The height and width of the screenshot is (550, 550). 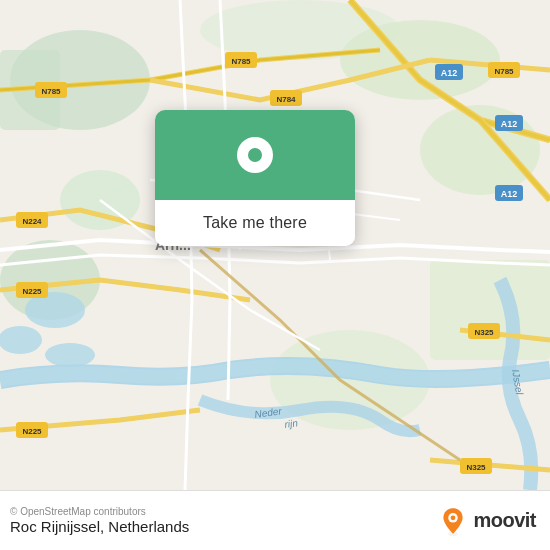 I want to click on svg-text: rijn, so click(x=292, y=424).